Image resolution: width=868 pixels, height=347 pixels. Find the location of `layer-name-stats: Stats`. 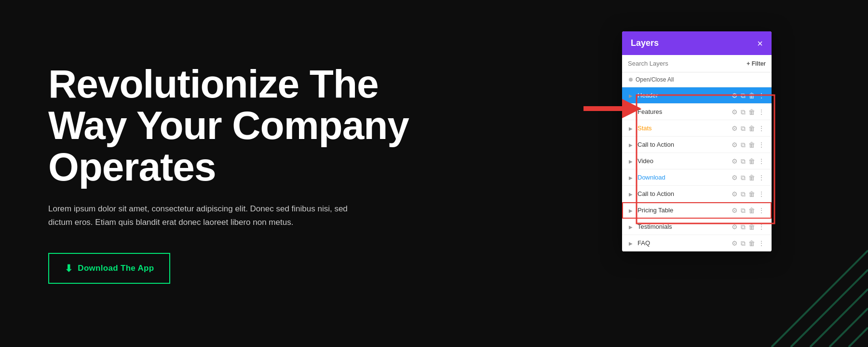

layer-name-stats: Stats is located at coordinates (683, 128).